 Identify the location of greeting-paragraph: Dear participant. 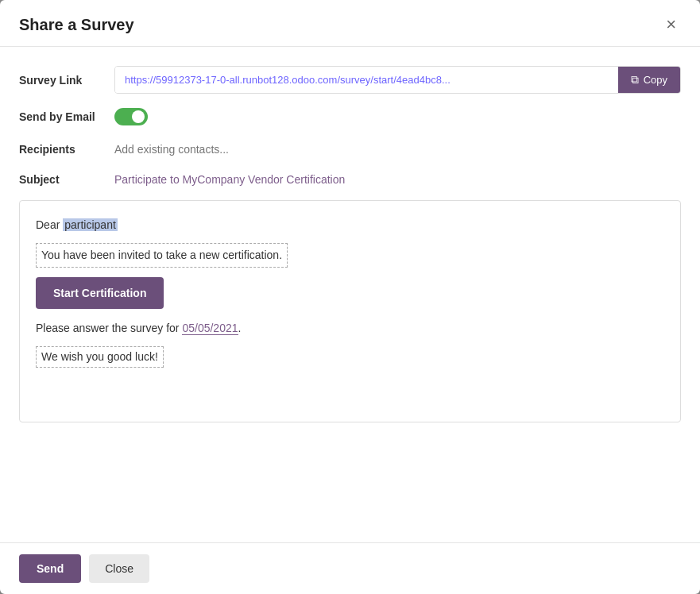
(350, 226).